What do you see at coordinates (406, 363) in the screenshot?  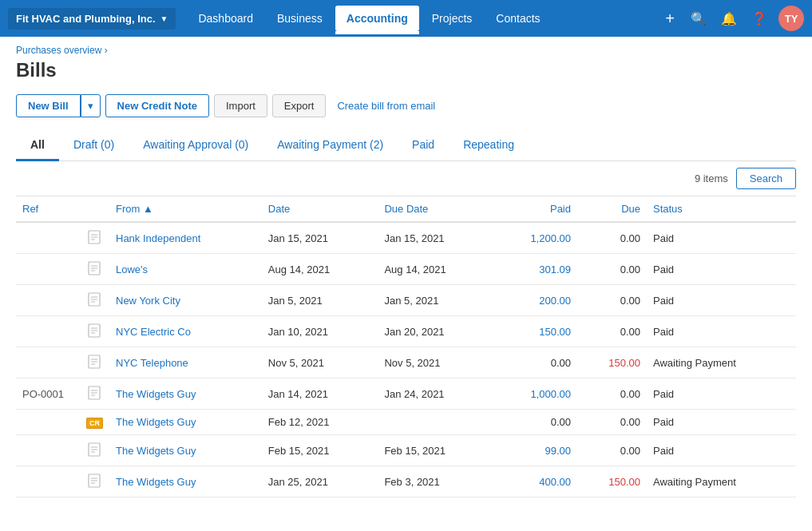 I see `table-row: NYC TelephoneNov 5, 2021Nov 5, 20210.001…` at bounding box center [406, 363].